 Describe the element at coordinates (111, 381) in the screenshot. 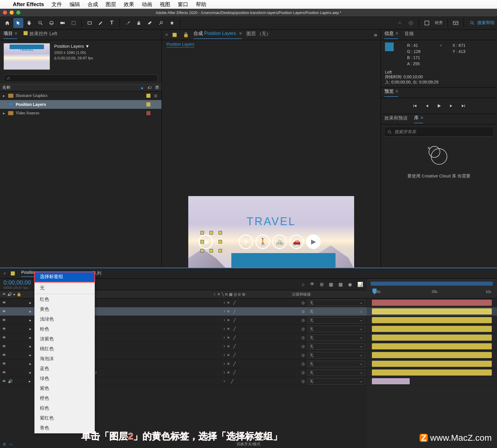

I see `layer-row: 👁🔊▸Stock_105353490.mov]` at that location.